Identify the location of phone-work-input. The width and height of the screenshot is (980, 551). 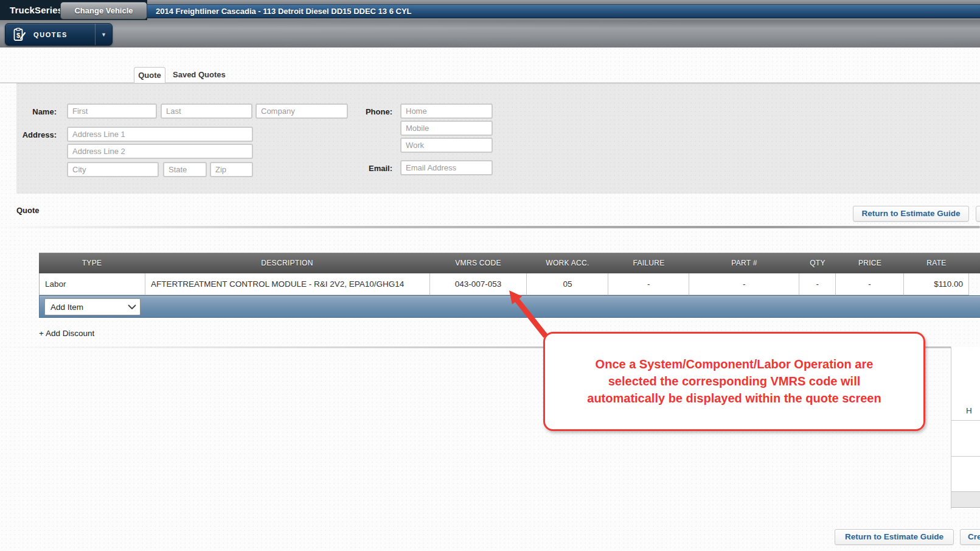
(447, 145).